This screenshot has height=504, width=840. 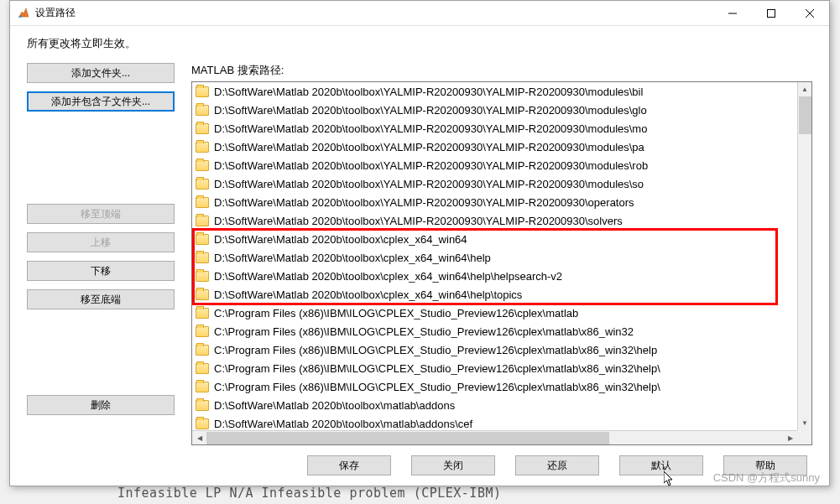 What do you see at coordinates (101, 242) in the screenshot?
I see `move-up-button: 上移` at bounding box center [101, 242].